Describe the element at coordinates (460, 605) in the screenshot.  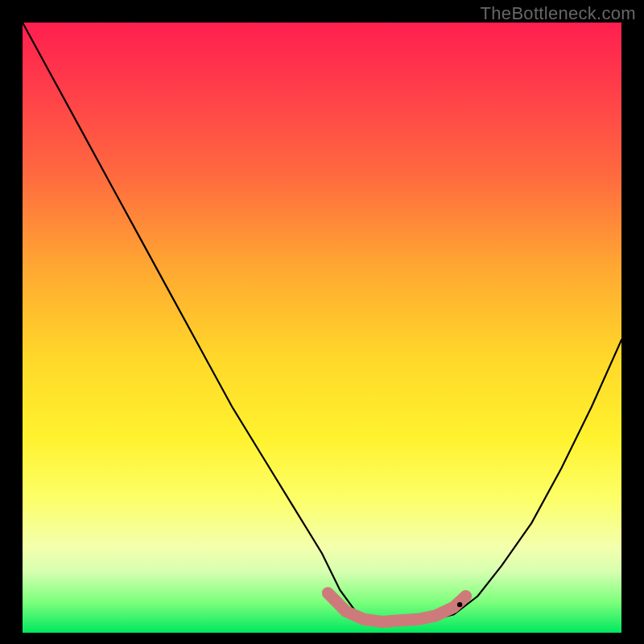
I see `curve-marker-dot` at that location.